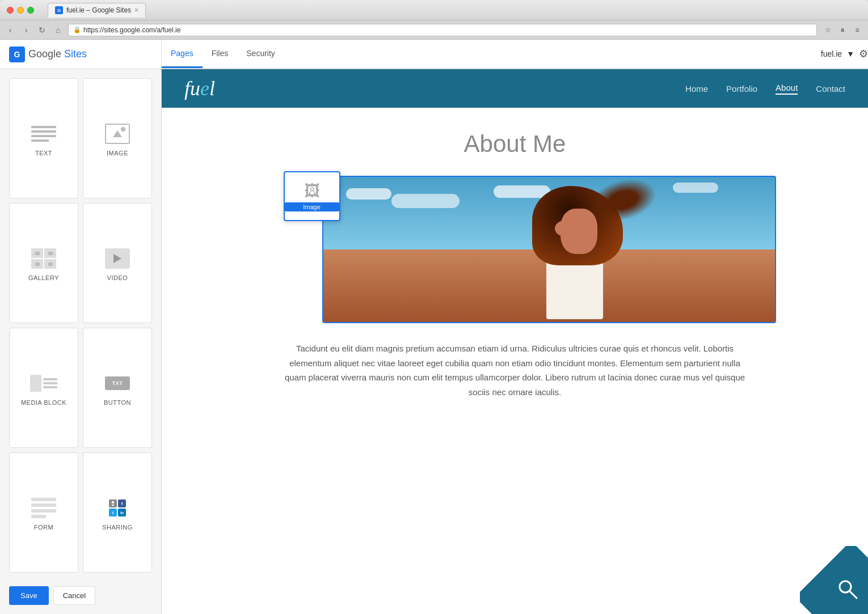 This screenshot has height=614, width=868. I want to click on url-text: https://sites.google.com/a/fuel.ie, so click(132, 30).